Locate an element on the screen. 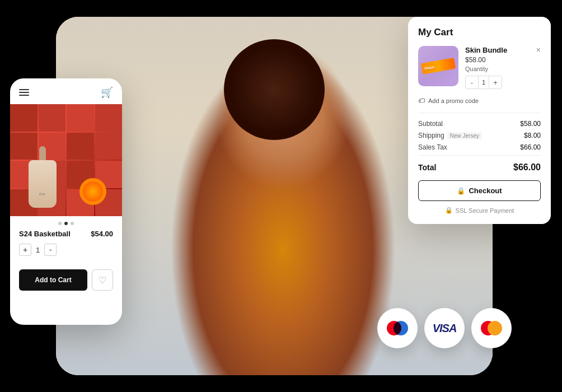 The height and width of the screenshot is (392, 562). cart-item-name: Skin Bundle is located at coordinates (486, 50).